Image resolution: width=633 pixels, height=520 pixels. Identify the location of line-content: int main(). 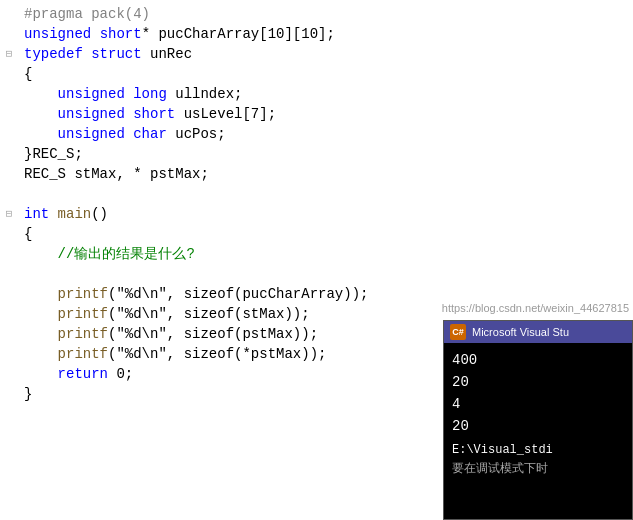
(326, 214).